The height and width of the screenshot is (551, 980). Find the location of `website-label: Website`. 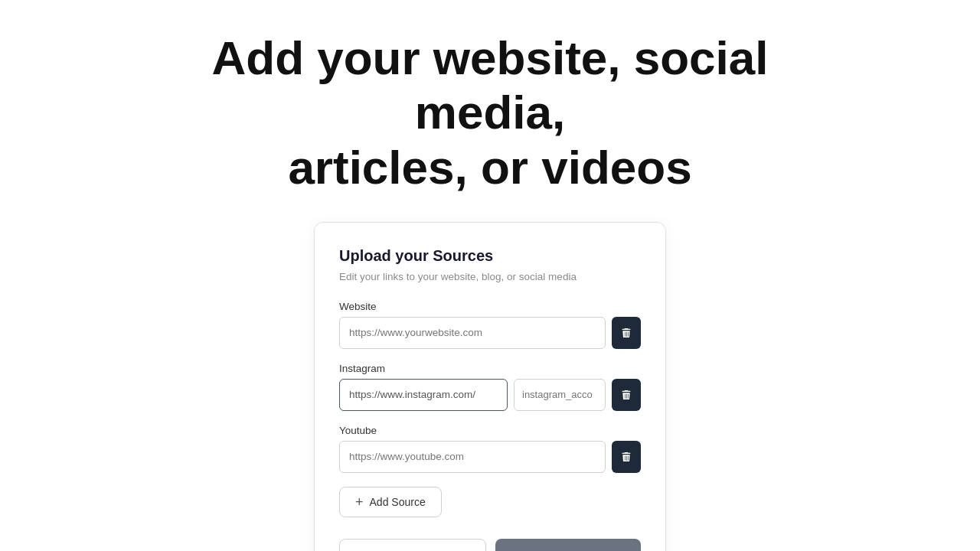

website-label: Website is located at coordinates (490, 306).